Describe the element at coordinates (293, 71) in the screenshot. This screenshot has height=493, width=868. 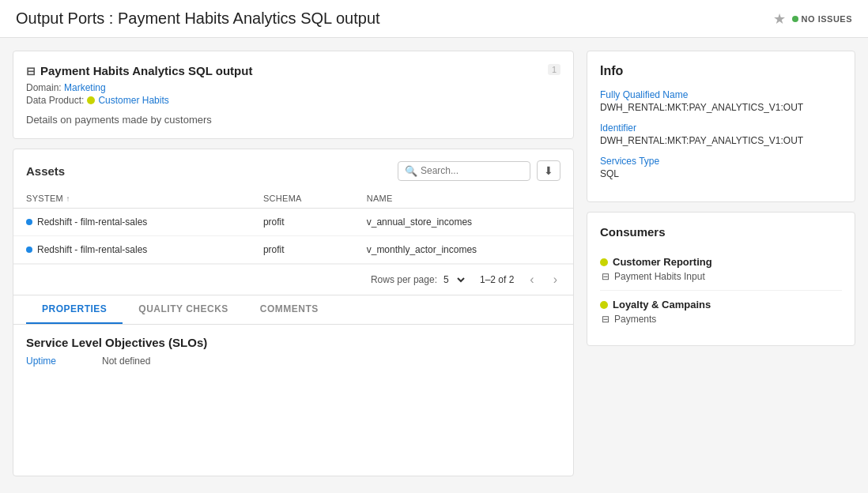
I see `card-header: ⊟ Payment Habits Analytics SQL output 1` at that location.